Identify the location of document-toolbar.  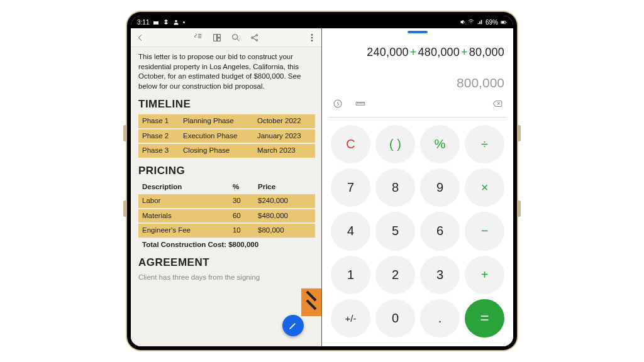
(226, 38).